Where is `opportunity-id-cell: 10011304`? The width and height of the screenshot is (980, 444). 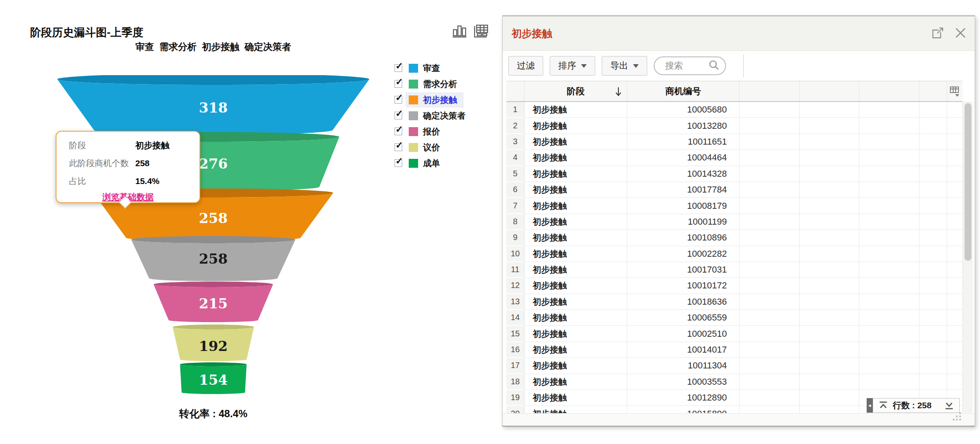 opportunity-id-cell: 10011304 is located at coordinates (683, 366).